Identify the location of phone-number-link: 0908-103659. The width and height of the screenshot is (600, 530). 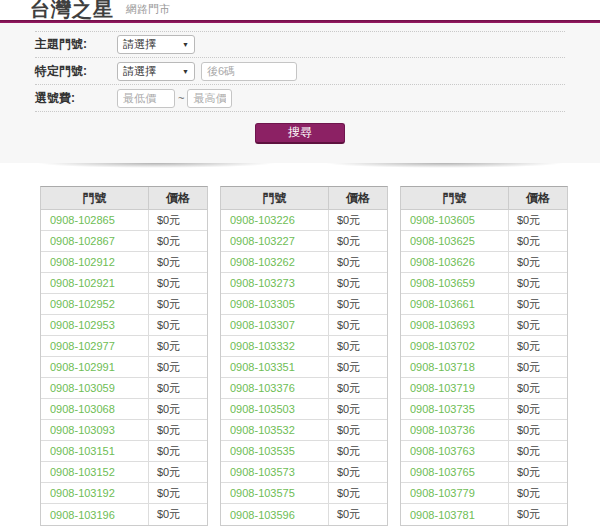
(442, 283).